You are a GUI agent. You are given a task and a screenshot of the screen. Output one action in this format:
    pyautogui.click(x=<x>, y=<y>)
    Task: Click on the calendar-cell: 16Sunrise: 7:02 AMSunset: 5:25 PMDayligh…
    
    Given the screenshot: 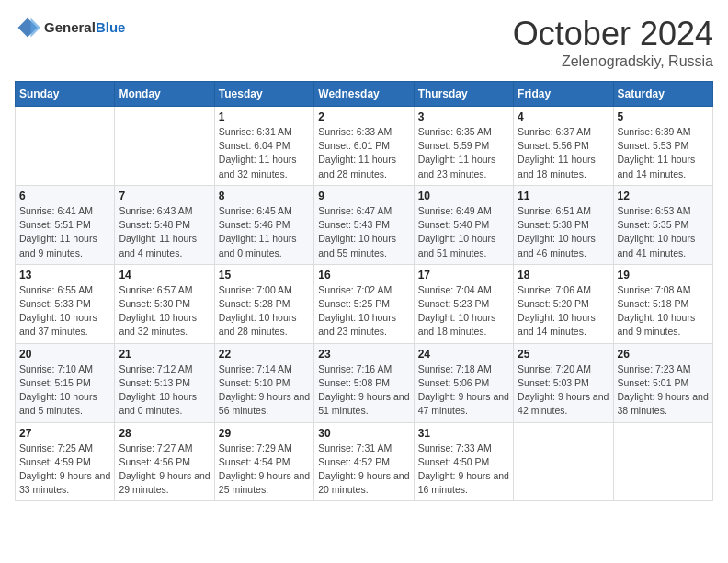 What is the action you would take?
    pyautogui.click(x=364, y=304)
    